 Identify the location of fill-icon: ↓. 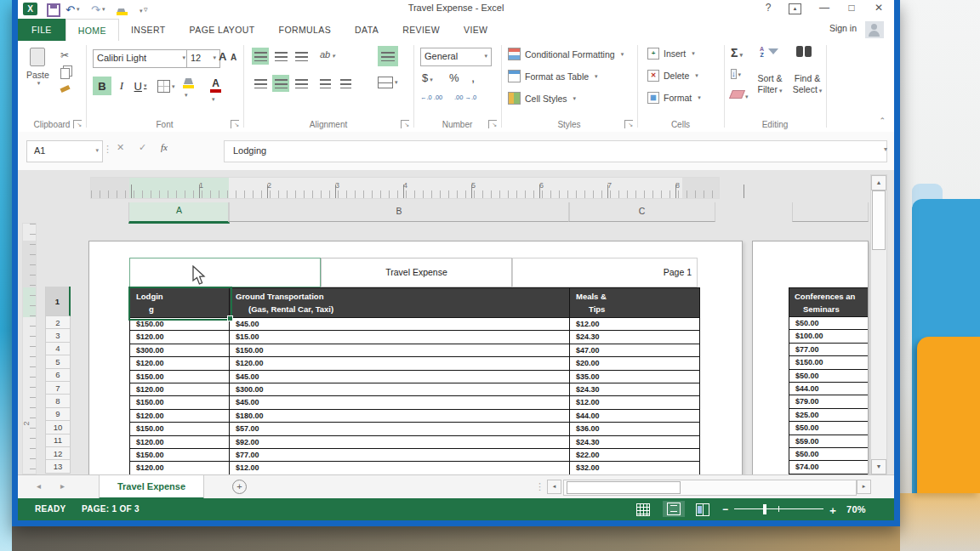
(736, 73).